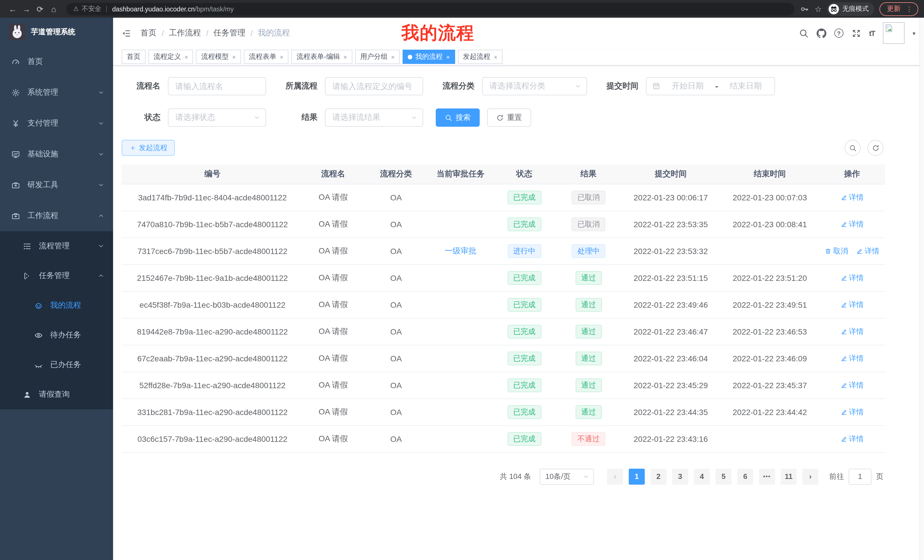 This screenshot has height=560, width=924. I want to click on eye-closed-icon, so click(38, 365).